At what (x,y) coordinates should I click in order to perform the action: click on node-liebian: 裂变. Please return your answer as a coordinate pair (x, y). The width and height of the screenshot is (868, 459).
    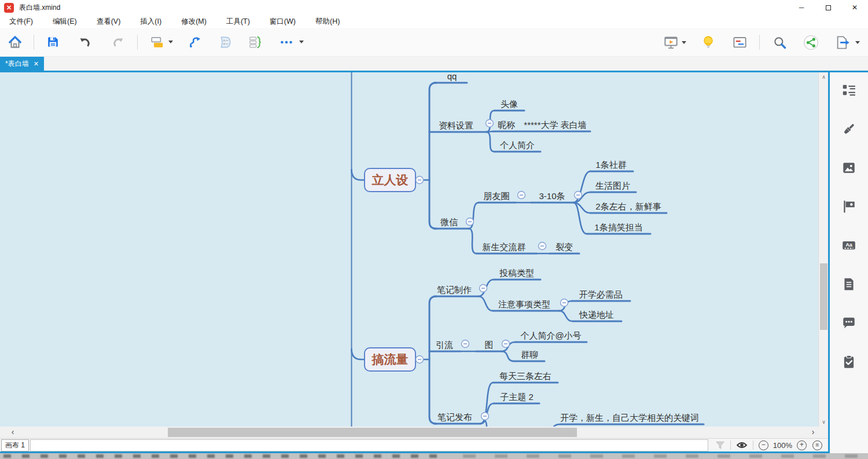
    Looking at the image, I should click on (565, 248).